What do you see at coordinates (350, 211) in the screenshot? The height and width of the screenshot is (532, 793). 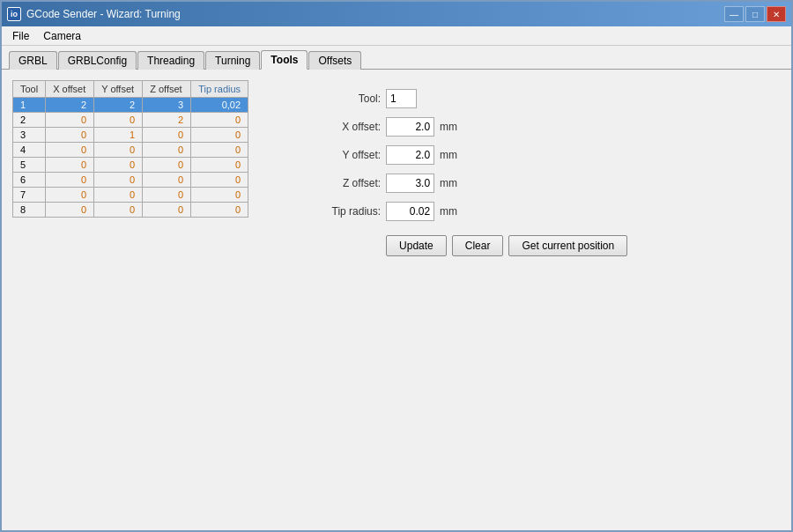 I see `tip-label: Tip radius:` at bounding box center [350, 211].